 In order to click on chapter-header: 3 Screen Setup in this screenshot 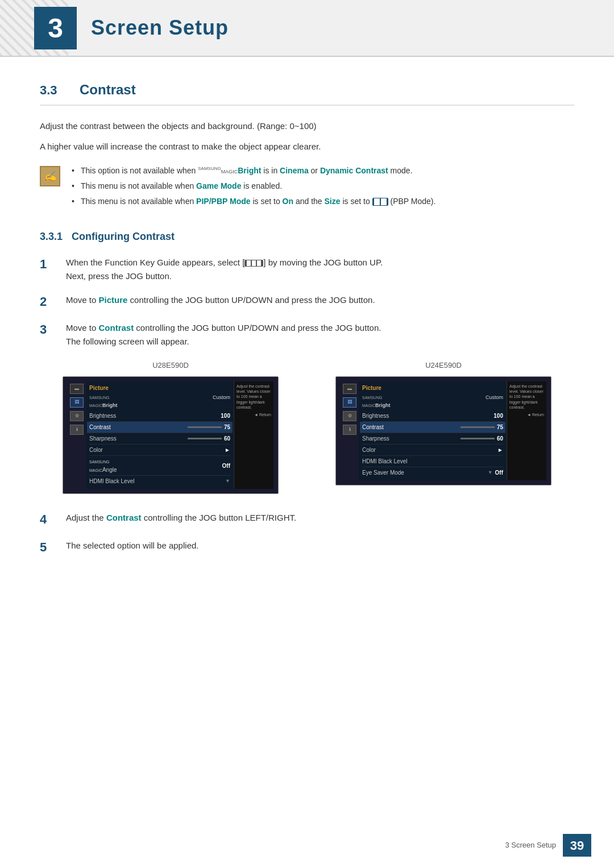, I will do `click(307, 28)`.